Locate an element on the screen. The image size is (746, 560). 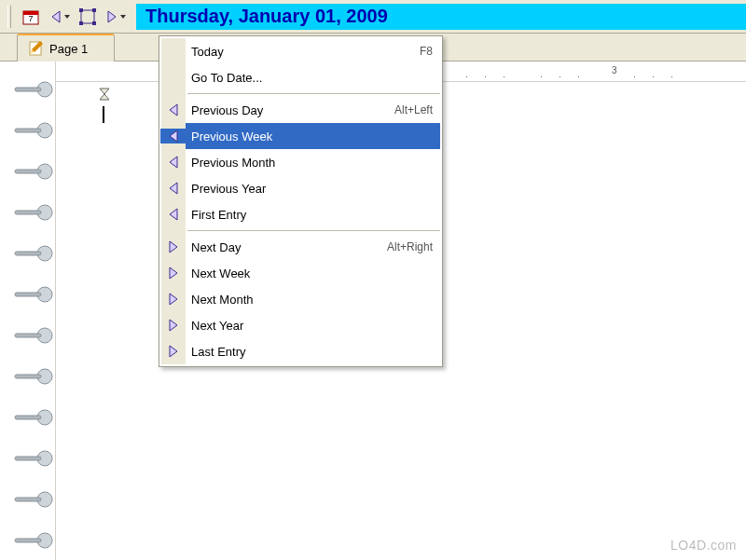
menu-item-next-month: Next Month is located at coordinates (313, 299).